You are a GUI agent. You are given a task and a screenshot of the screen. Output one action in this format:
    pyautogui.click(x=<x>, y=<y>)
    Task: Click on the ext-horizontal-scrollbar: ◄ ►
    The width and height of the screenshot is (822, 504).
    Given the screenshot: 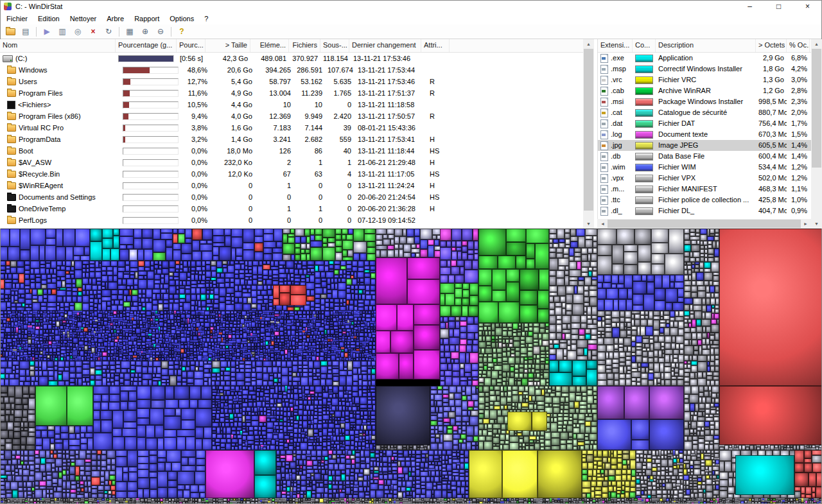 What is the action you would take?
    pyautogui.click(x=704, y=223)
    